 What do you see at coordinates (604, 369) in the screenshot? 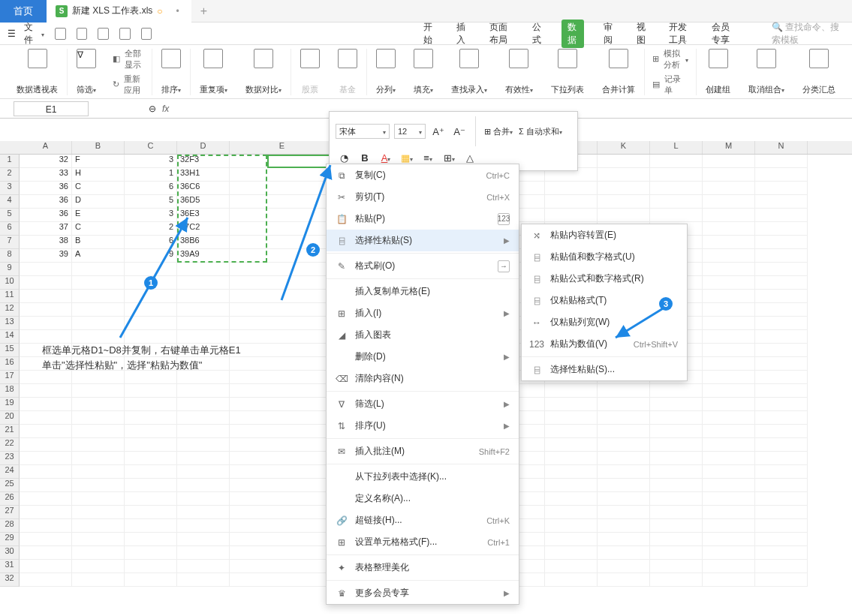
I see `sub-paste-special-dialog: ⌸选择性粘贴(S)...` at bounding box center [604, 369].